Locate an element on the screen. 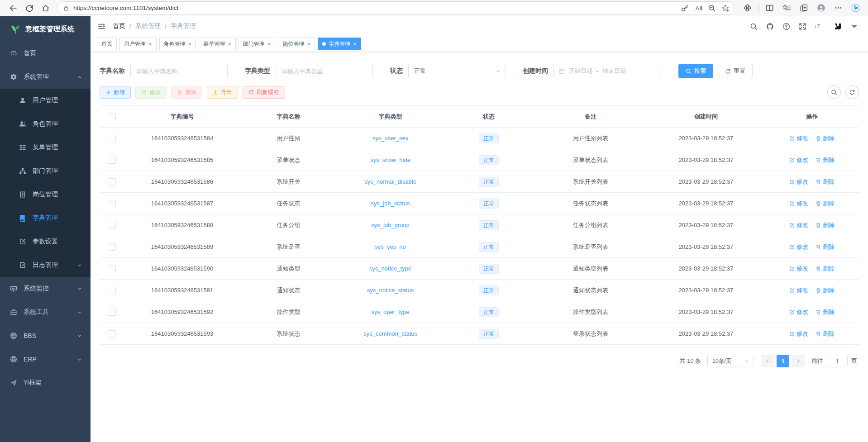 The image size is (868, 442). github-icon is located at coordinates (770, 26).